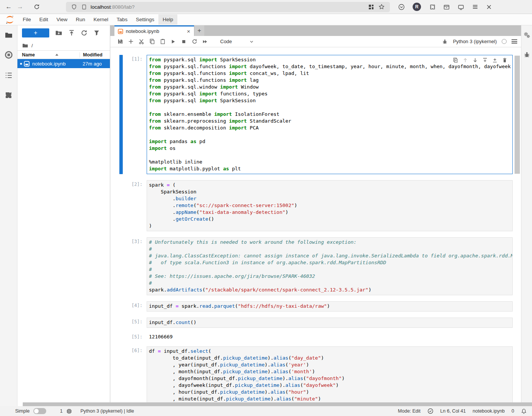 The width and height of the screenshot is (532, 416). I want to click on url-bar: localhost:8080/lab?, so click(228, 7).